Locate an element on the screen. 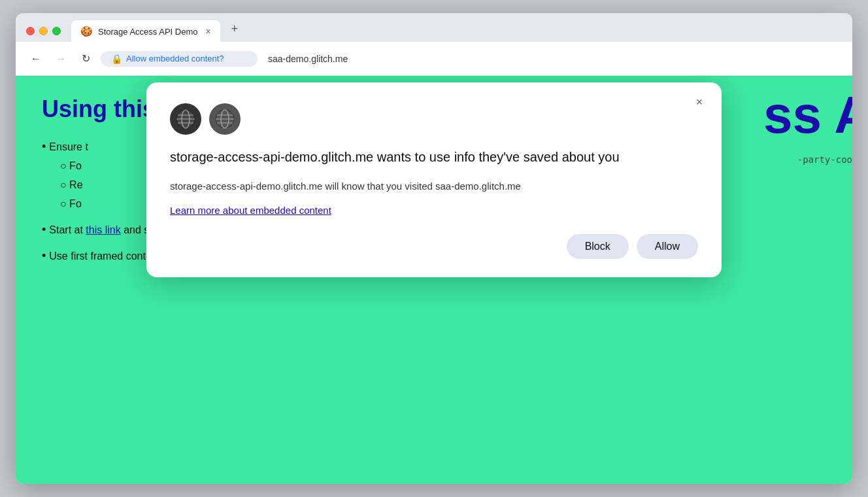 The height and width of the screenshot is (497, 868). dialog-icons is located at coordinates (434, 119).